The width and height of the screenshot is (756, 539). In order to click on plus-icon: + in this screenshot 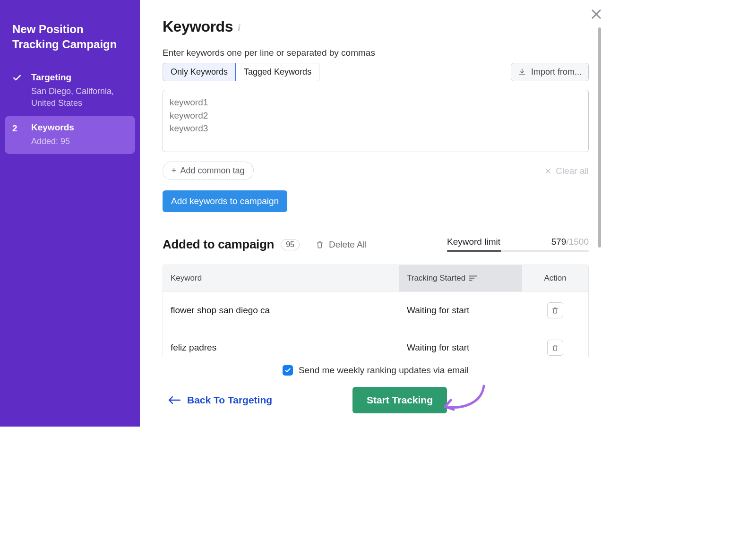, I will do `click(174, 171)`.